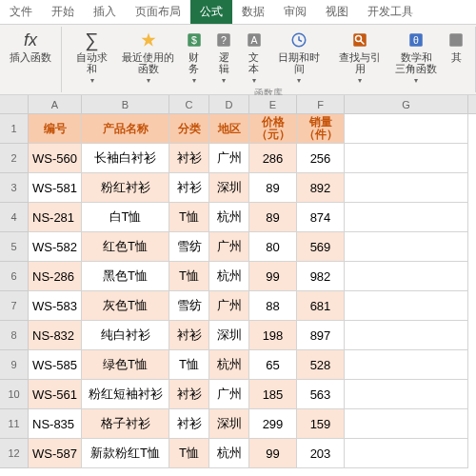 The height and width of the screenshot is (476, 476). What do you see at coordinates (14, 105) in the screenshot?
I see `select-all-corner` at bounding box center [14, 105].